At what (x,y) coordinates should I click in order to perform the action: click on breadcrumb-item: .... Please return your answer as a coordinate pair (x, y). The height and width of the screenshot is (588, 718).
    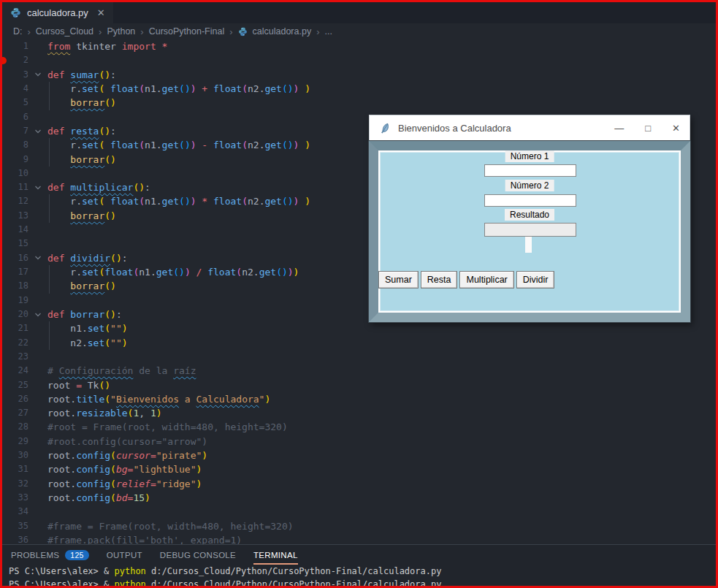
    Looking at the image, I should click on (328, 31).